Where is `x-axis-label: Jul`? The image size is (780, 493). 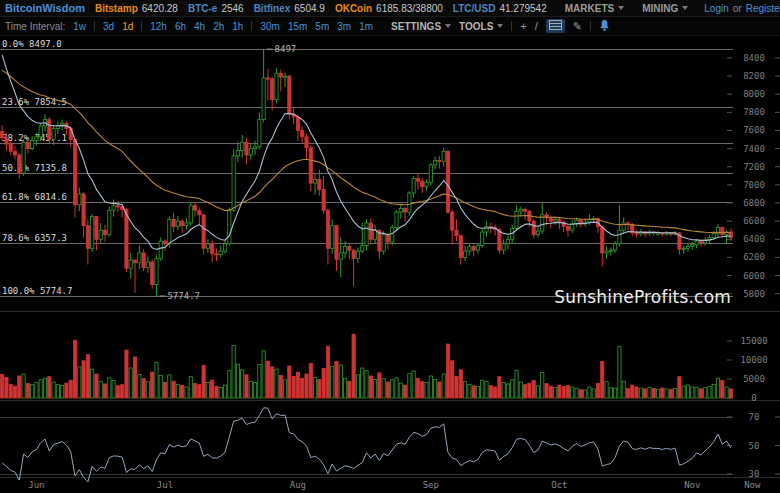
x-axis-label: Jul is located at coordinates (165, 485).